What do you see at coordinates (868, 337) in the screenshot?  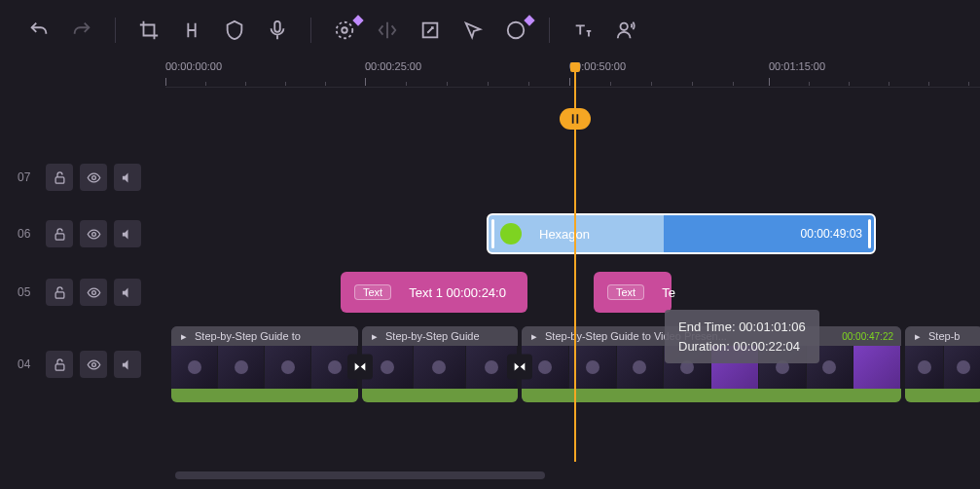 I see `clip-duration: 00:00:47:22` at bounding box center [868, 337].